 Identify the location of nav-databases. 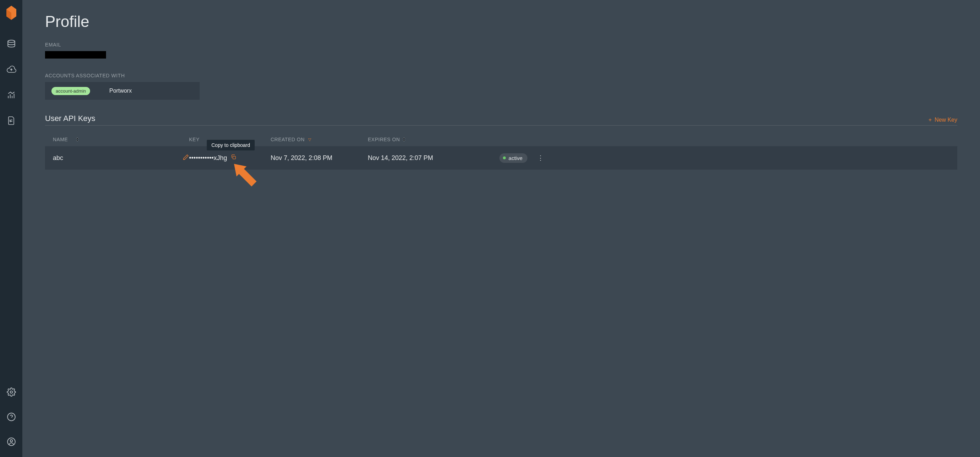
(11, 44).